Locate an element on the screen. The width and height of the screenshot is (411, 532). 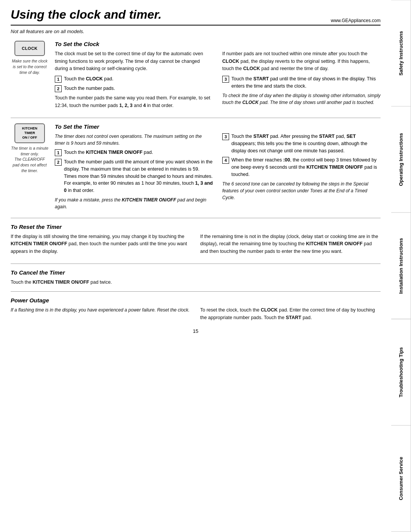
timer-caption-1: The timer is a minute timer only. is located at coordinates (30, 151).